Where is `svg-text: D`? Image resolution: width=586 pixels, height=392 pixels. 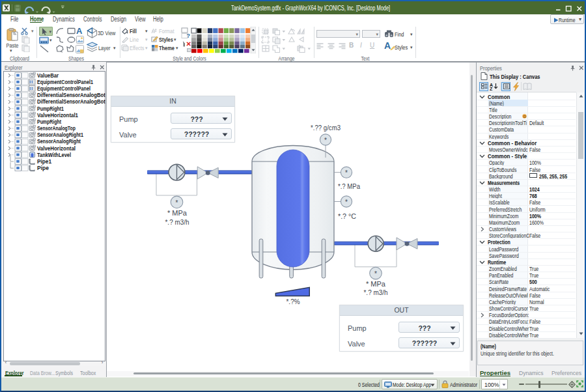 svg-text: D is located at coordinates (525, 117).